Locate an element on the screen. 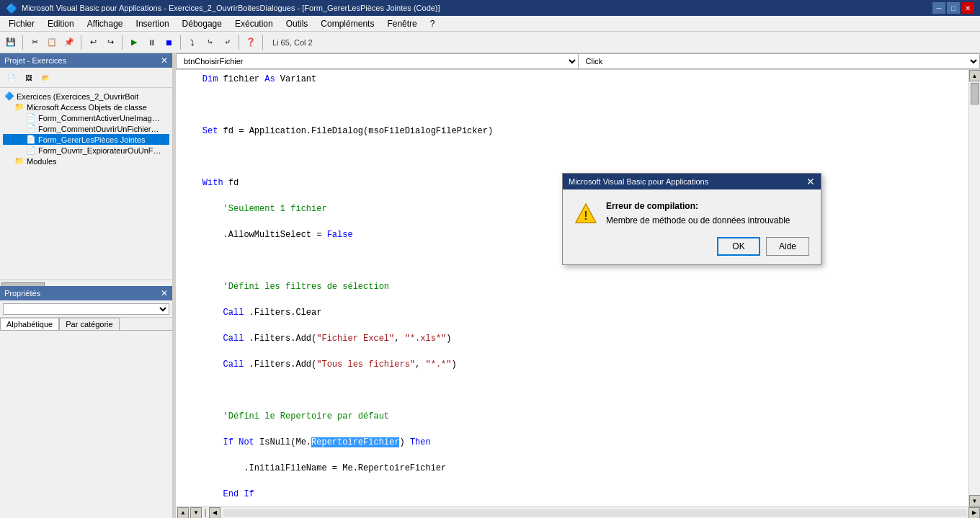  dialog-ok-button: OK is located at coordinates (739, 246).